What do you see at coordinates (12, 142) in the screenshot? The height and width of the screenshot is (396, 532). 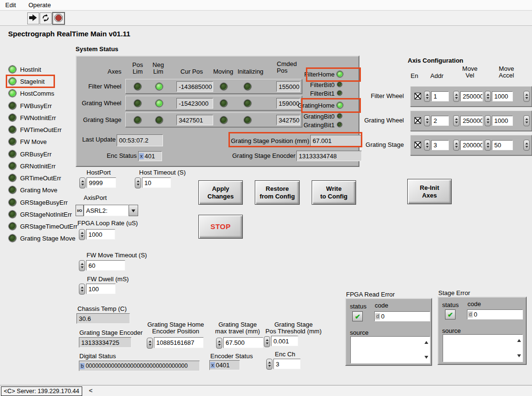 I see `led-fwmove` at bounding box center [12, 142].